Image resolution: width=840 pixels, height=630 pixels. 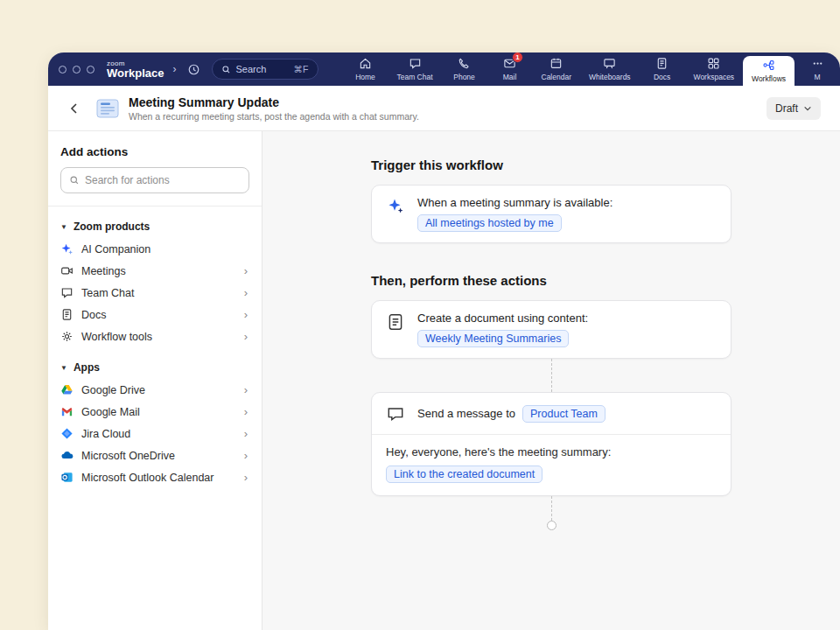 What do you see at coordinates (464, 63) in the screenshot?
I see `phone-icon` at bounding box center [464, 63].